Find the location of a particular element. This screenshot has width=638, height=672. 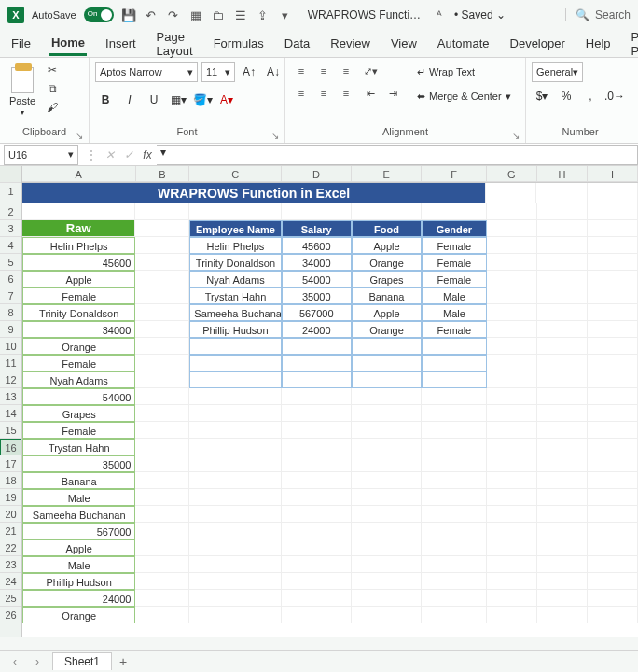

search-box: 🔍 Search is located at coordinates (598, 15).